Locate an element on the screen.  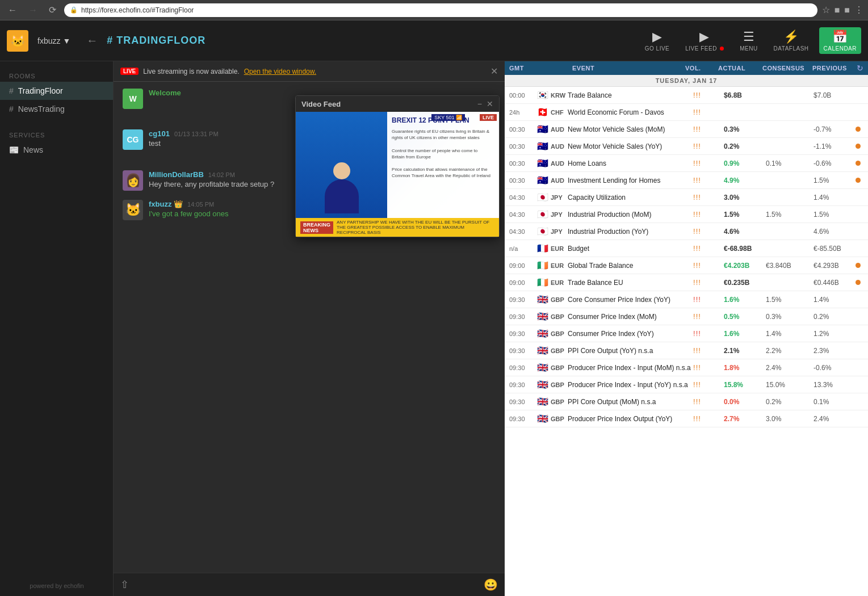
video-content: SKY NEWS SKY 501 📶 LIVE is located at coordinates (397, 174).